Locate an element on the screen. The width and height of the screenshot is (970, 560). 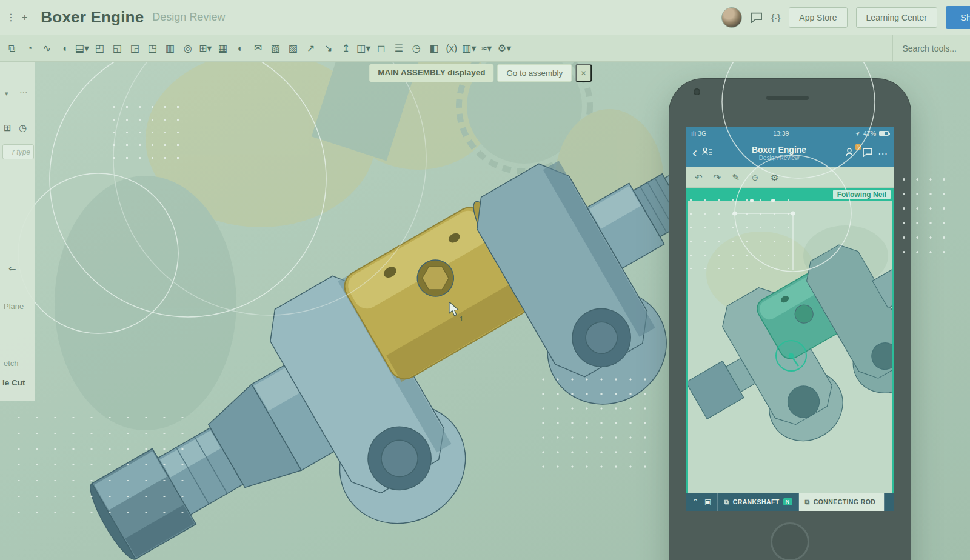
learning-center-button: Learning Center is located at coordinates (897, 18).